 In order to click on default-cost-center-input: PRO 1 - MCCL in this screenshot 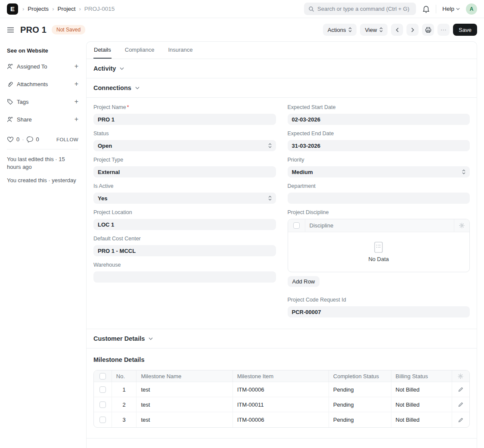, I will do `click(185, 251)`.